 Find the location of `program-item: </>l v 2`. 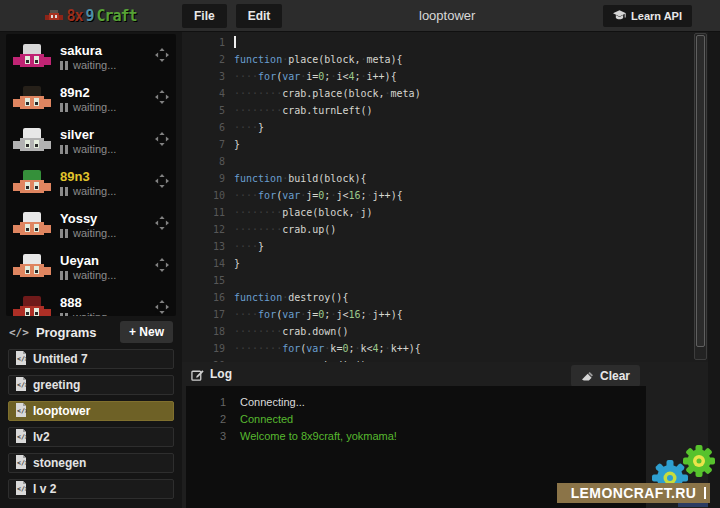

program-item: </>l v 2 is located at coordinates (91, 489).